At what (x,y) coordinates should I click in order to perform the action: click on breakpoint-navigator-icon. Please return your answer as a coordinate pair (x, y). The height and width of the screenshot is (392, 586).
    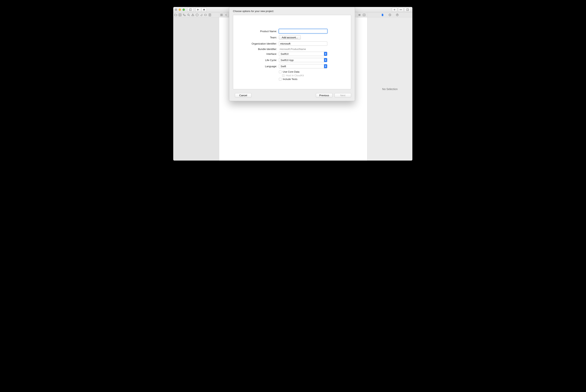
    Looking at the image, I should click on (206, 15).